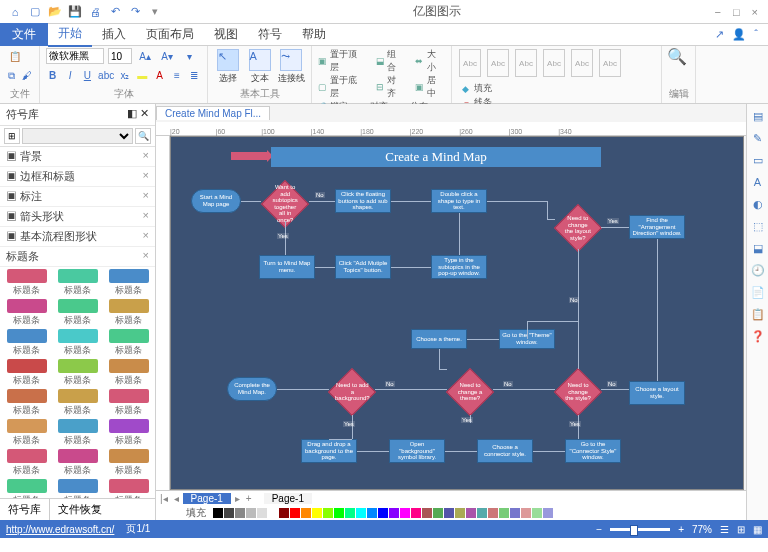  I want to click on page-add-icon: +, so click(249, 498).